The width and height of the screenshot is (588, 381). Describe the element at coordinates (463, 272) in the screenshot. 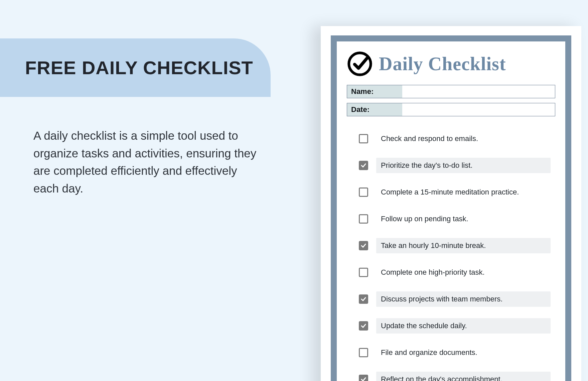

I see `list-item-label: Complete one high-priority task.` at that location.